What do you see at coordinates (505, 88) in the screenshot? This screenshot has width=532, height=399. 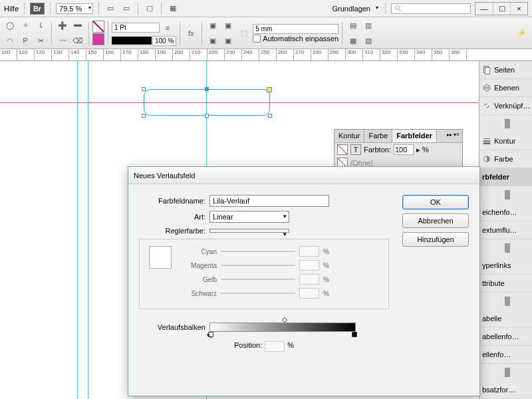 I see `panel-item-ebenen: Ebenen` at bounding box center [505, 88].